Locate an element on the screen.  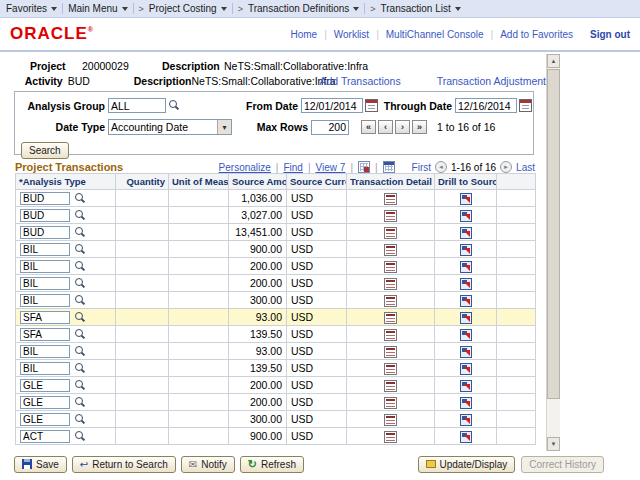
table-row: 1,036.00 USD is located at coordinates (276, 198).